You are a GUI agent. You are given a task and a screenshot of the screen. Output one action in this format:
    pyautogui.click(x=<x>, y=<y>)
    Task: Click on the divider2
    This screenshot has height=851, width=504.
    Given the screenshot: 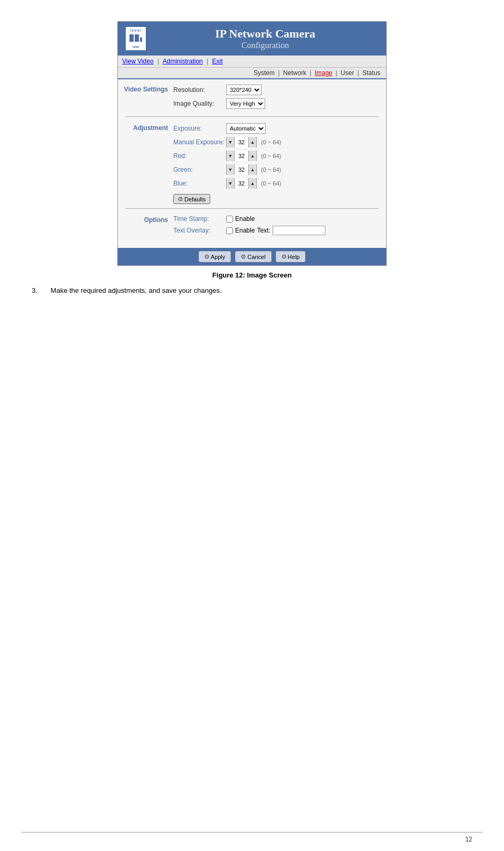 What is the action you would take?
    pyautogui.click(x=252, y=209)
    